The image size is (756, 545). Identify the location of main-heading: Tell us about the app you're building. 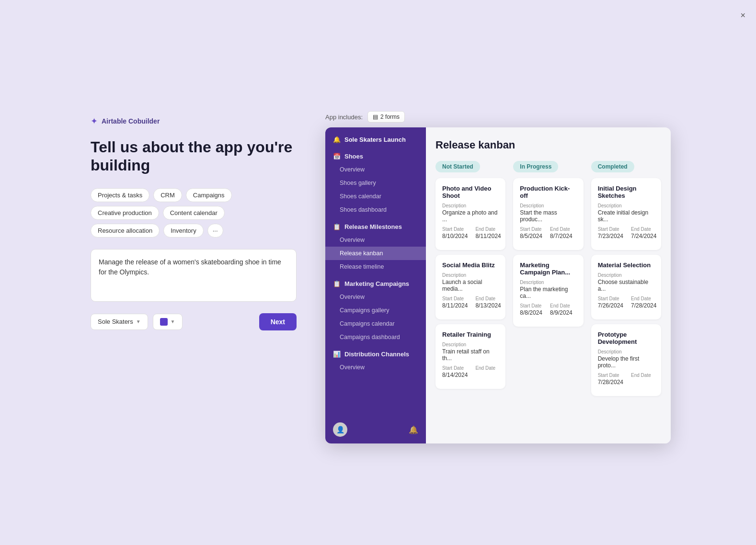
(194, 156).